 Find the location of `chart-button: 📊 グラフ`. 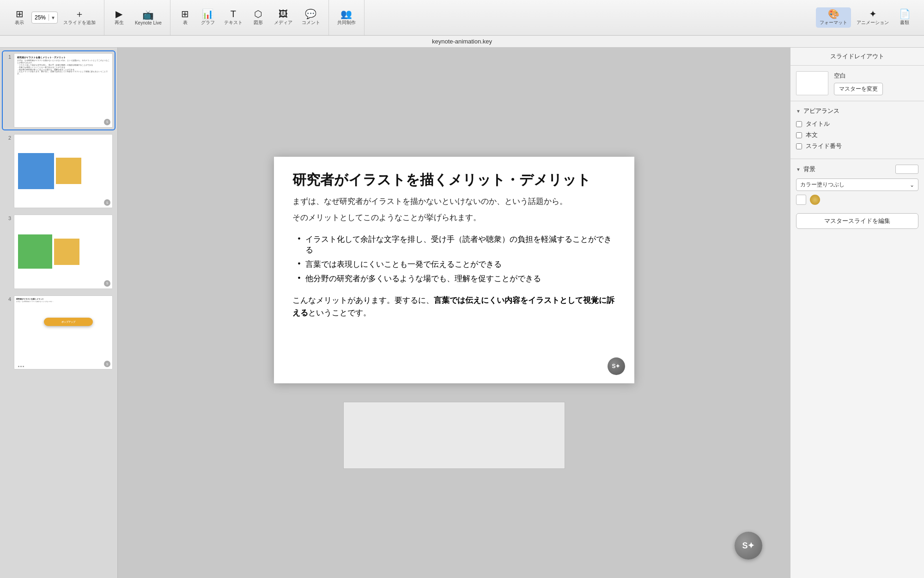

chart-button: 📊 グラフ is located at coordinates (208, 18).